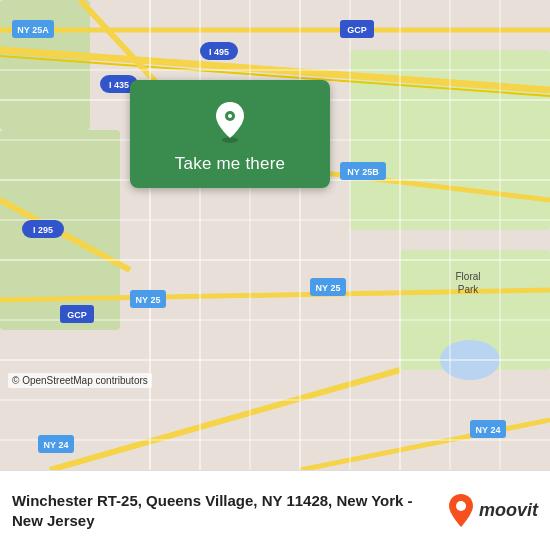  Describe the element at coordinates (492, 511) in the screenshot. I see `moovit-logo: moovit` at that location.